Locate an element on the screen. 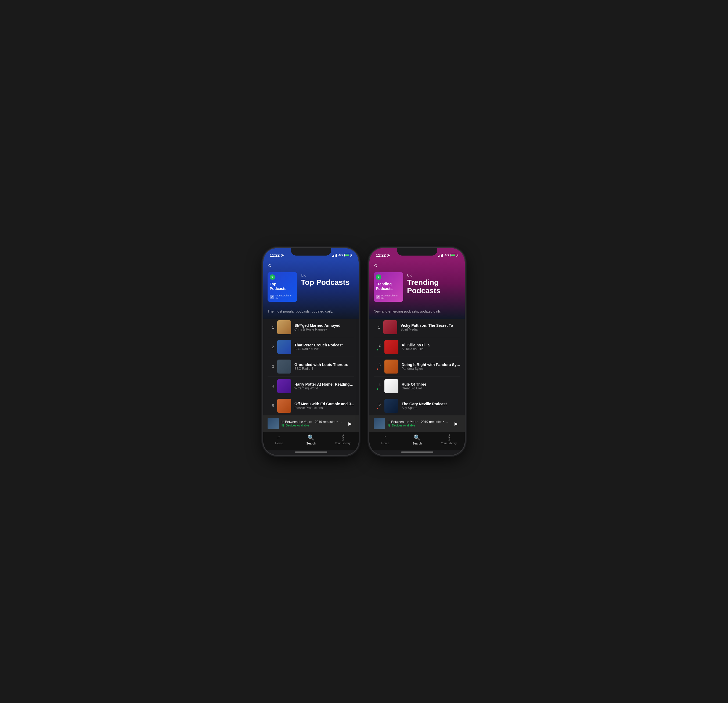 This screenshot has height=703, width=728. screen-content: < TopPodcasts is located at coordinates (311, 337).